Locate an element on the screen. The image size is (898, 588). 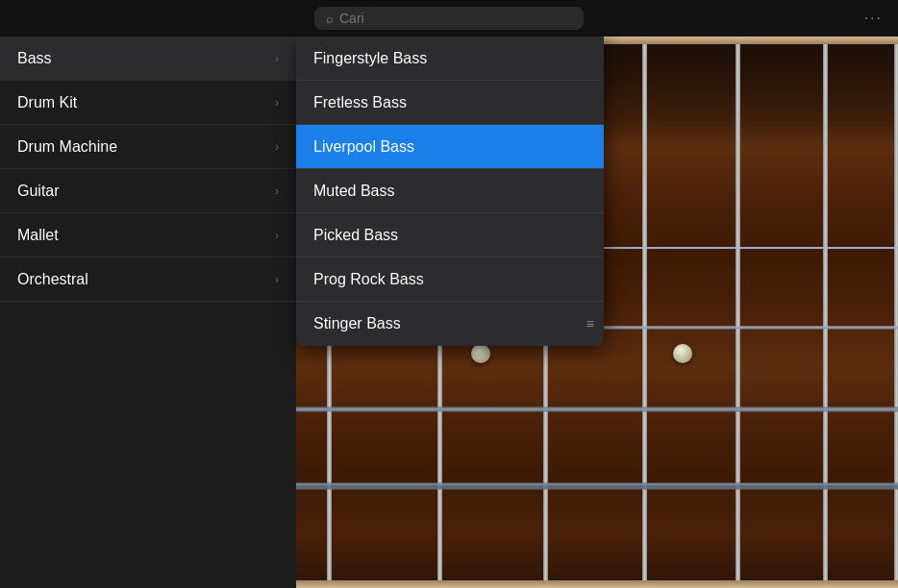
scroll-indicator: ≡ is located at coordinates (590, 324).